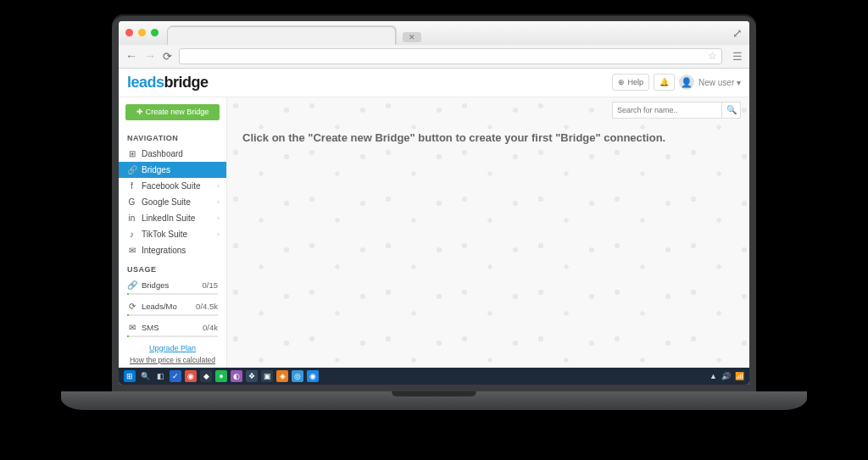 This screenshot has width=868, height=460. What do you see at coordinates (726, 376) in the screenshot?
I see `volume-icon: 🔊` at bounding box center [726, 376].